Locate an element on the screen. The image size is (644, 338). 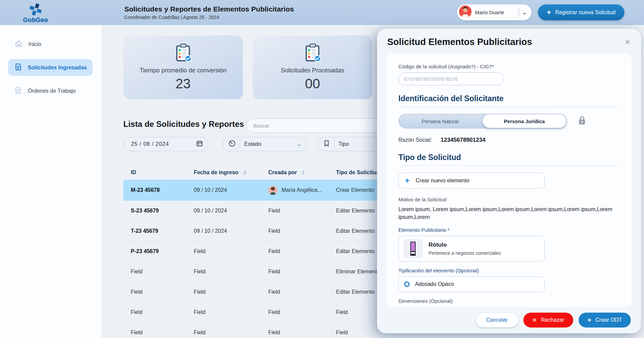
elemento-card-rotulo: Rótulo Pertenece a negocios comerciales is located at coordinates (472, 249).